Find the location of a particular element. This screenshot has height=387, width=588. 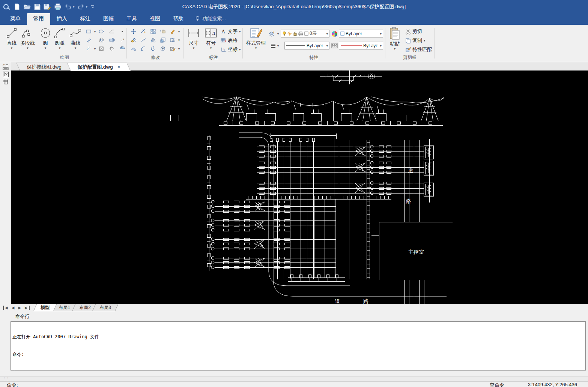

hatch-icon is located at coordinates (101, 49).